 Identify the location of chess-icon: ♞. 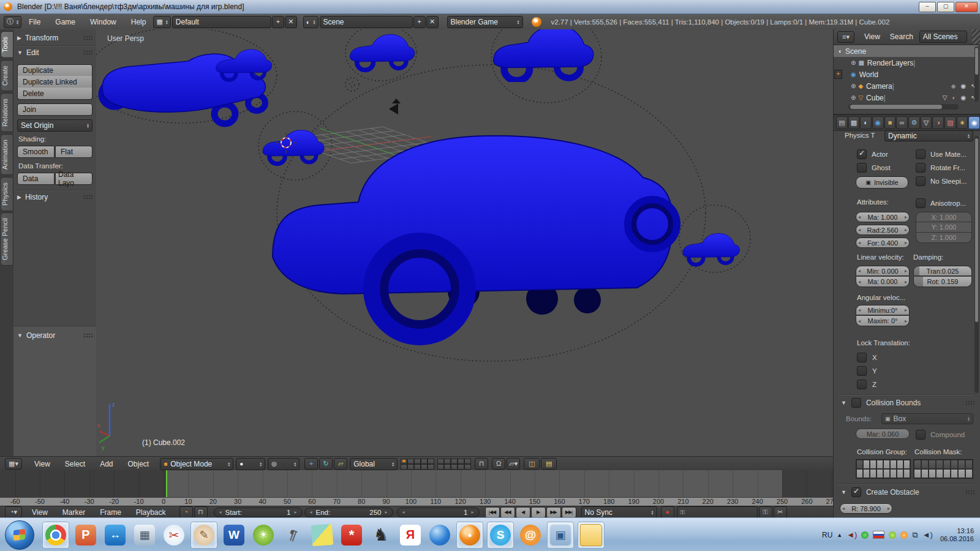
(381, 535).